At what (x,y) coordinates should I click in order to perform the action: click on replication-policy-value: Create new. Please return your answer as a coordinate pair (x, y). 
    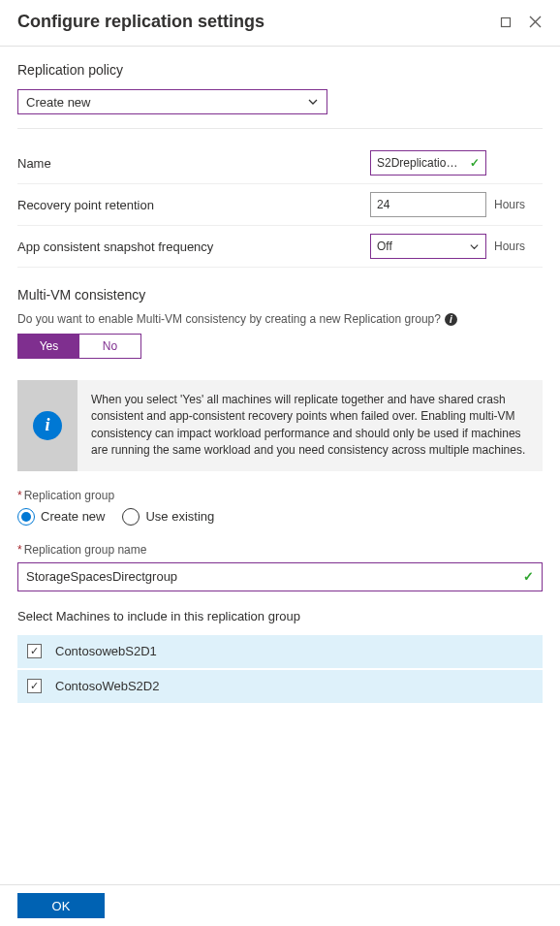
    Looking at the image, I should click on (58, 103).